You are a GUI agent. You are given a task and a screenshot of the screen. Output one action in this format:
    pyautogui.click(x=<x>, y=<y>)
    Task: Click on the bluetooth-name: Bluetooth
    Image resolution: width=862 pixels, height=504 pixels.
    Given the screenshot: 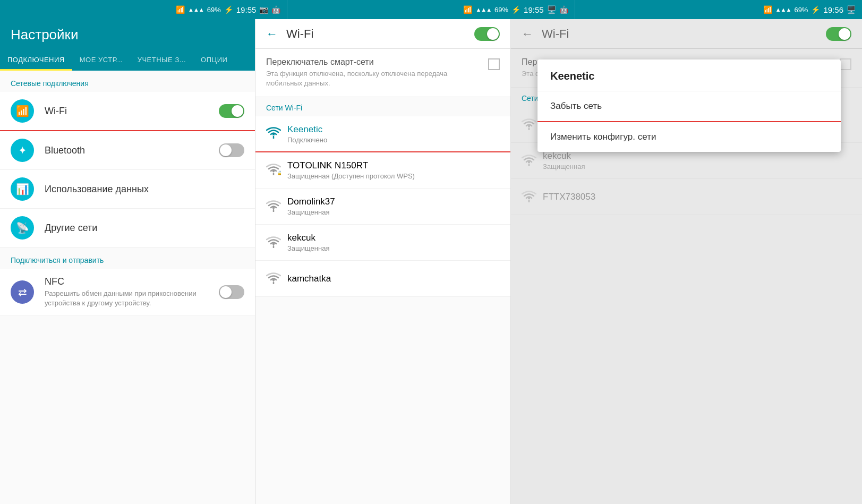 What is the action you would take?
    pyautogui.click(x=132, y=151)
    